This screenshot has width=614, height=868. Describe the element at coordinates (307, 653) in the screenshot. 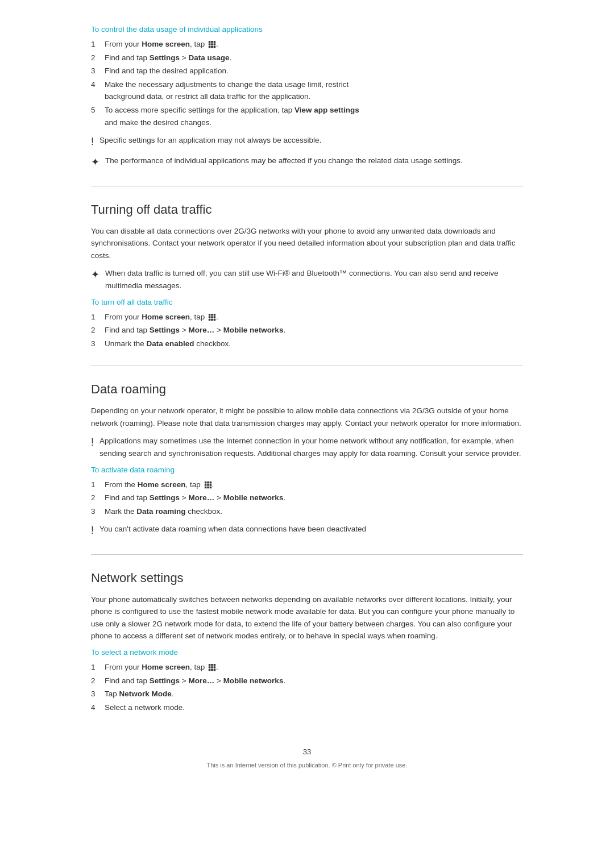

I see `section-heading-select-network: To select a network mode` at that location.